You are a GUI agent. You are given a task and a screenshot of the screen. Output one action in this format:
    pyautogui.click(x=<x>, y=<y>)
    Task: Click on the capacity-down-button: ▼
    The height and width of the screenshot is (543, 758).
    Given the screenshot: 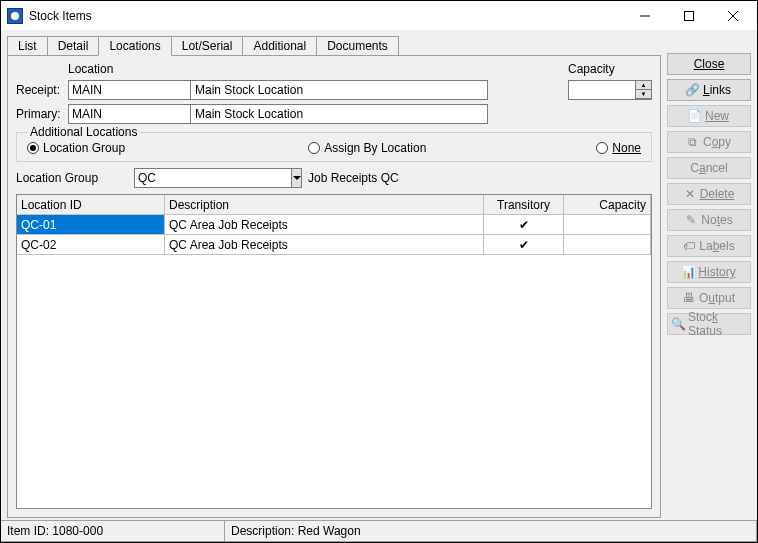 What is the action you would take?
    pyautogui.click(x=643, y=94)
    